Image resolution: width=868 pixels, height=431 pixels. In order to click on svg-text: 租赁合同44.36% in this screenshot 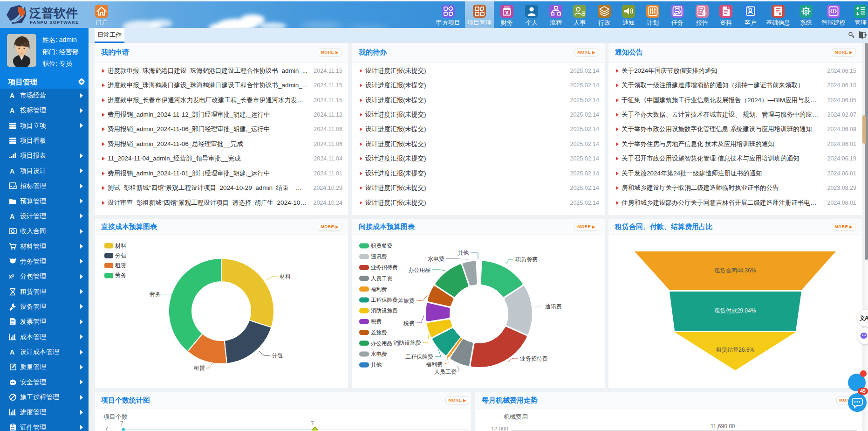, I will do `click(735, 271)`.